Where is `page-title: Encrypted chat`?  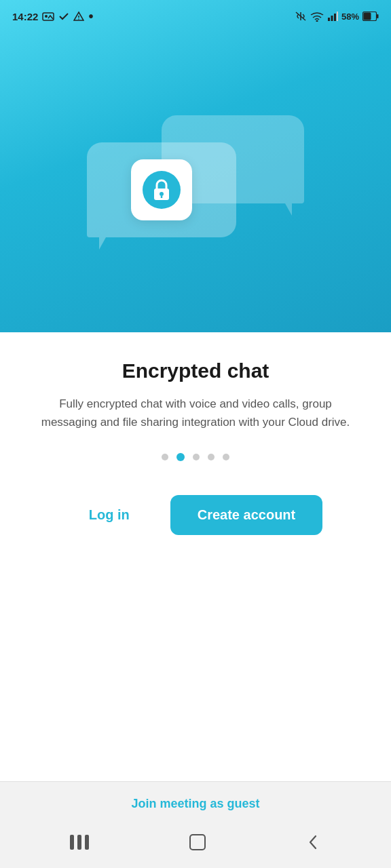
page-title: Encrypted chat is located at coordinates (196, 371).